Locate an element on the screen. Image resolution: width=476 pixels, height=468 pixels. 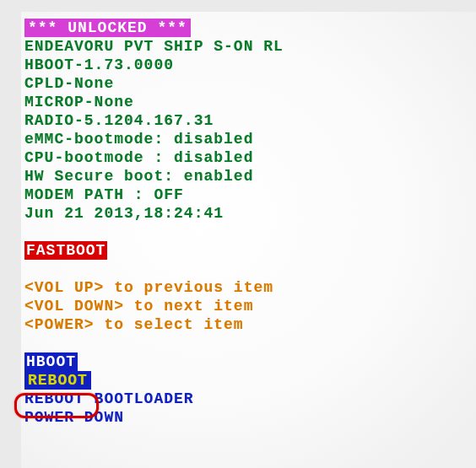
radio-info: RADIO-5.1204.167.31 is located at coordinates (250, 121).